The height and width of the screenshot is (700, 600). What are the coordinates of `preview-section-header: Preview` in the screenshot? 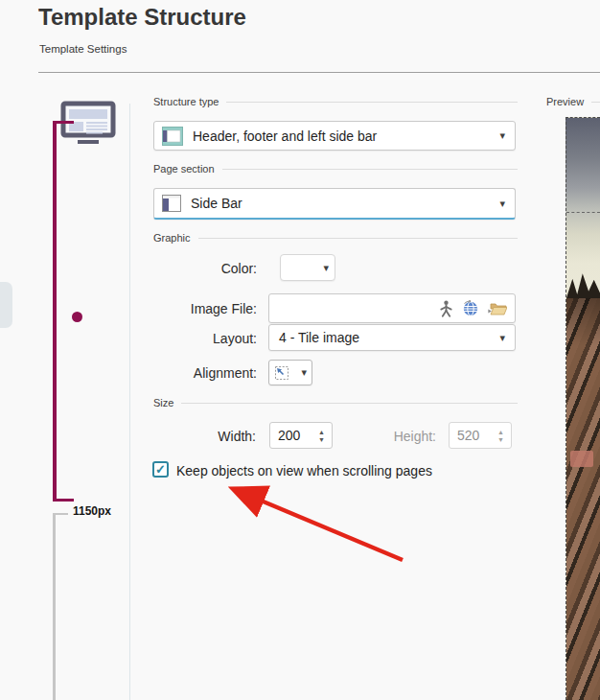 It's located at (573, 102).